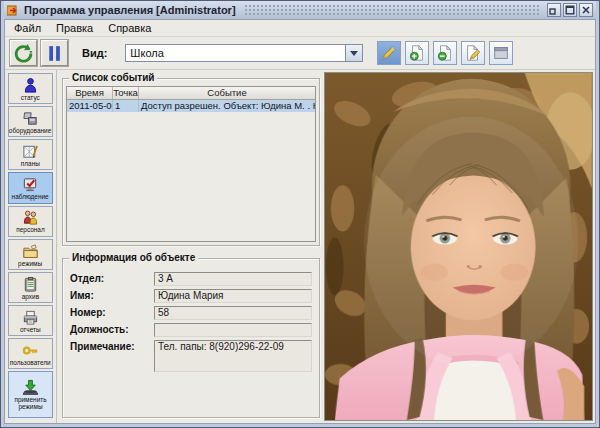 This screenshot has width=600, height=428. What do you see at coordinates (30, 88) in the screenshot?
I see `sidebar-item-status: статус` at bounding box center [30, 88].